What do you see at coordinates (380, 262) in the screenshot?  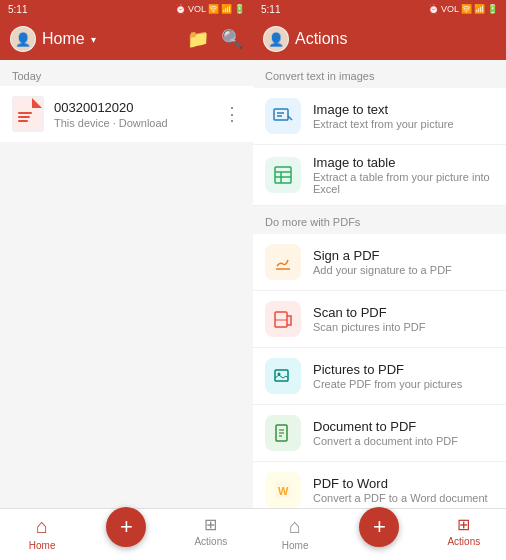 I see `action-sign-pdf: Sign a PDF Add your signature to a PDF` at bounding box center [380, 262].